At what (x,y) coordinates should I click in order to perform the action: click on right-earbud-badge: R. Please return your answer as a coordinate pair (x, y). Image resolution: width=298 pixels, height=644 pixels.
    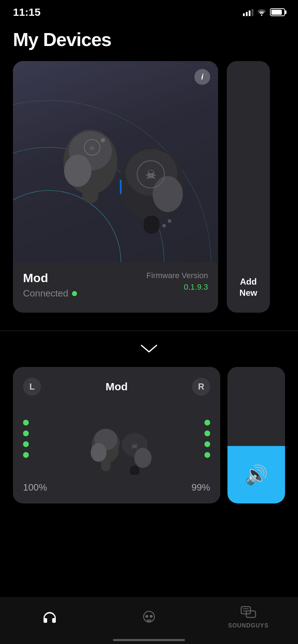
    Looking at the image, I should click on (201, 387).